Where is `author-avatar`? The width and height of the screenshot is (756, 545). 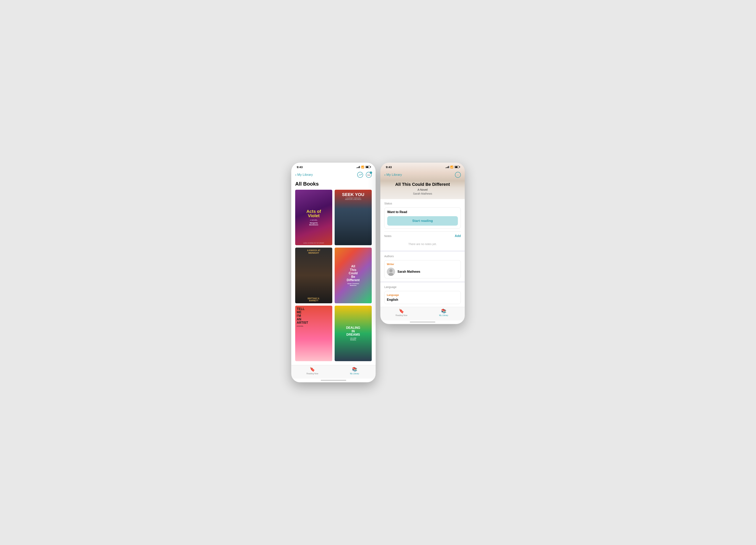 author-avatar is located at coordinates (391, 272).